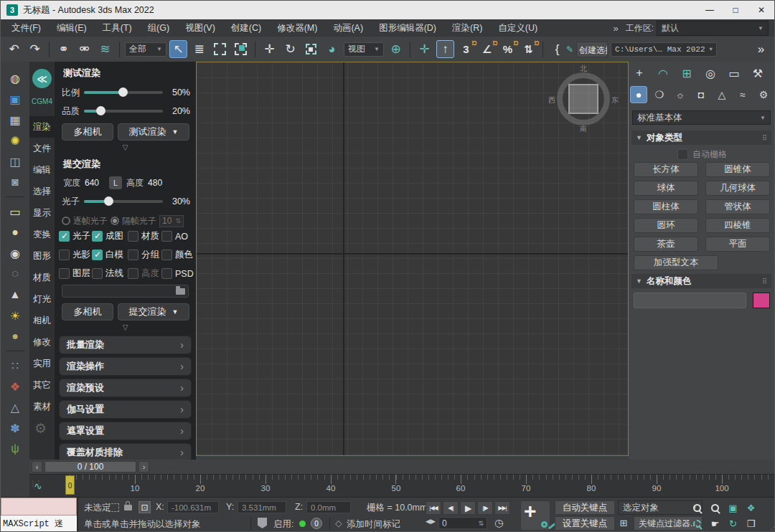 The image size is (775, 532). What do you see at coordinates (666, 206) in the screenshot?
I see `cylinder-button: 圆柱体` at bounding box center [666, 206].